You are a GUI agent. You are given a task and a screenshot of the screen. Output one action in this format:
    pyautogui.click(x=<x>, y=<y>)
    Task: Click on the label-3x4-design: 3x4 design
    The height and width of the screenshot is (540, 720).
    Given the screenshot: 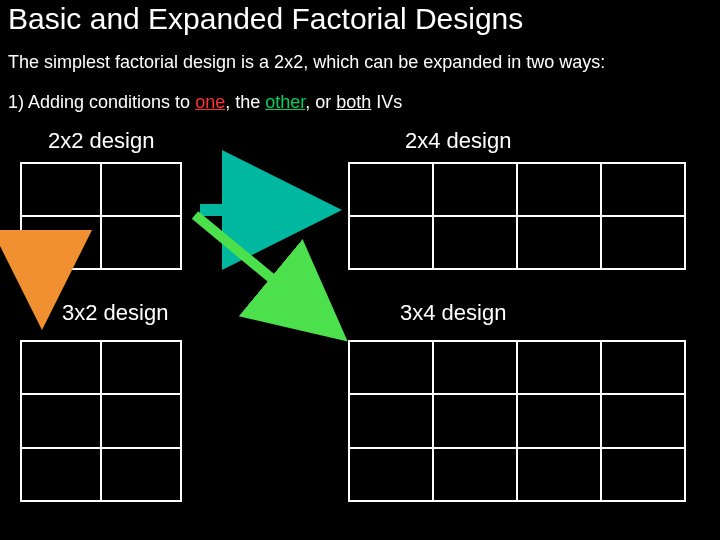 What is the action you would take?
    pyautogui.click(x=453, y=313)
    